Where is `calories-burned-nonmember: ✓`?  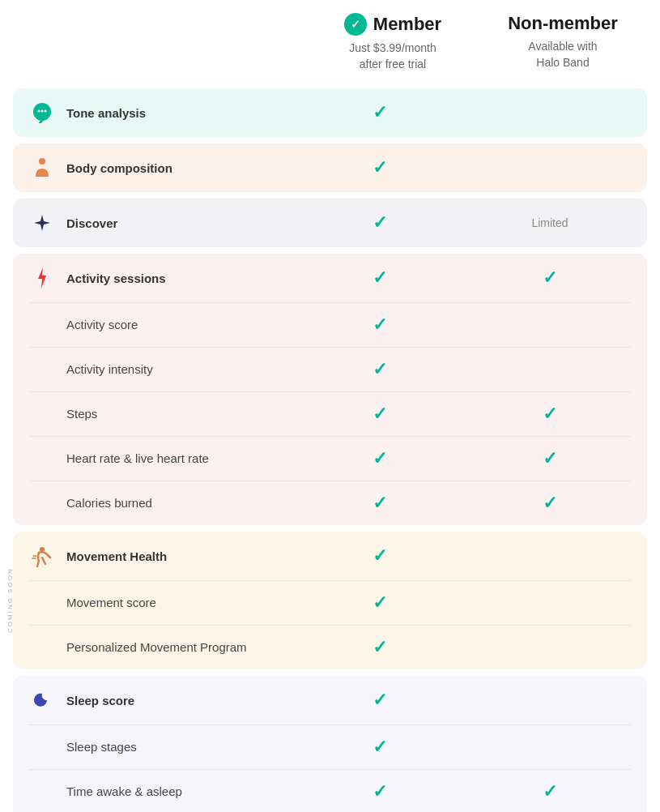 calories-burned-nonmember: ✓ is located at coordinates (550, 503).